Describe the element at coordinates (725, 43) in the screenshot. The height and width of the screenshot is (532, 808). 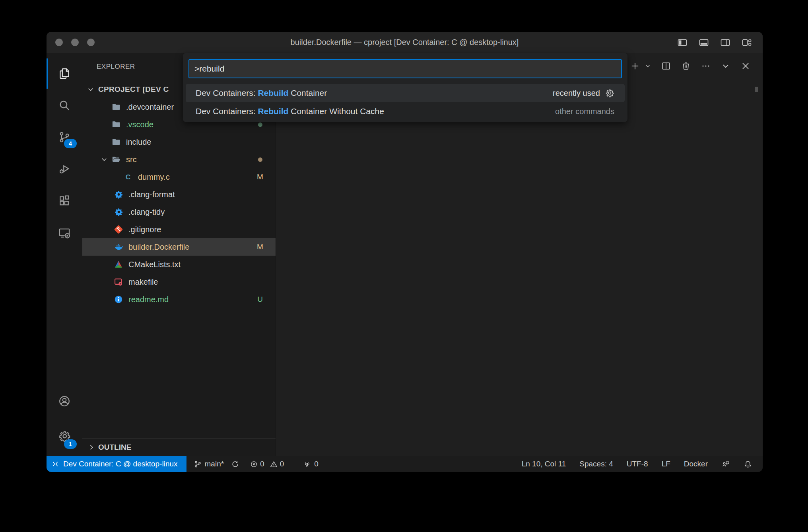
I see `toggle-secondary-sidebar-button` at that location.